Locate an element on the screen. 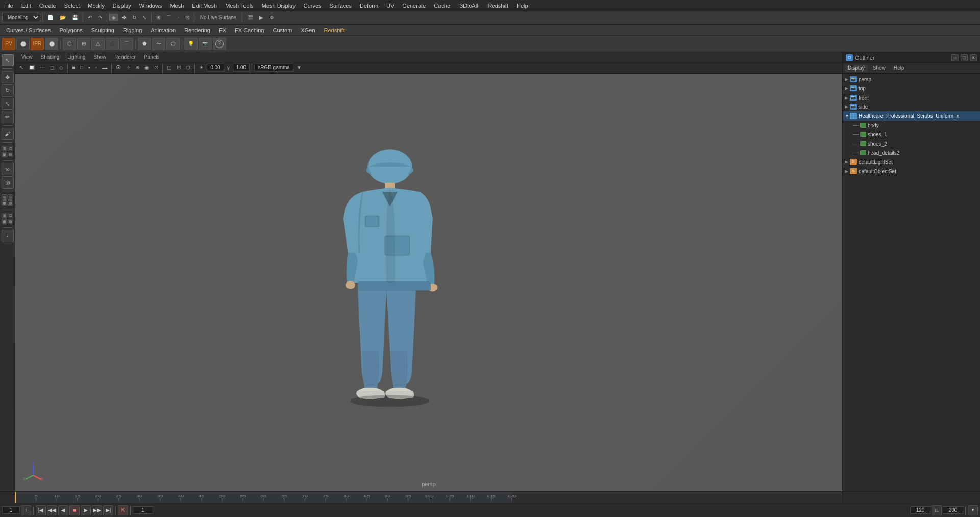 This screenshot has width=980, height=517. shade-mode-btn5: ▬ is located at coordinates (105, 67).